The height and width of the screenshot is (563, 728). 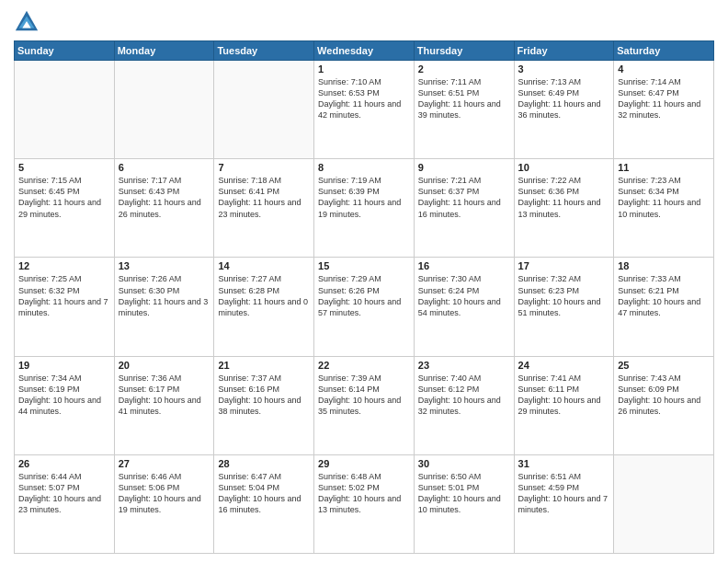 What do you see at coordinates (165, 464) in the screenshot?
I see `day-number: 27` at bounding box center [165, 464].